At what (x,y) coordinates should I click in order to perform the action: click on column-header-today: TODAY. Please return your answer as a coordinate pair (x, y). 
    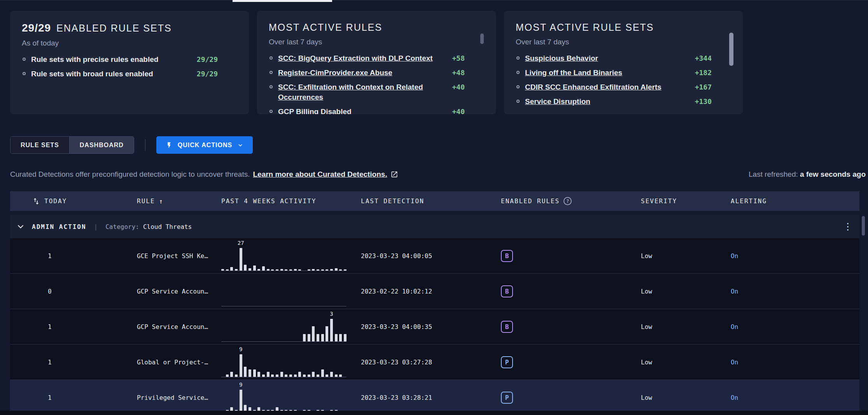
    Looking at the image, I should click on (74, 201).